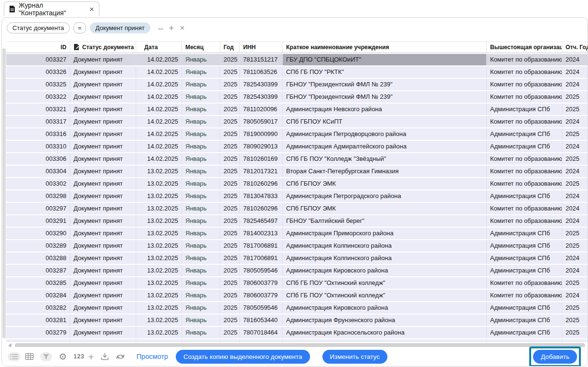  I want to click on table-cell: ГБНОУ "Балтийский берег", so click(385, 221).